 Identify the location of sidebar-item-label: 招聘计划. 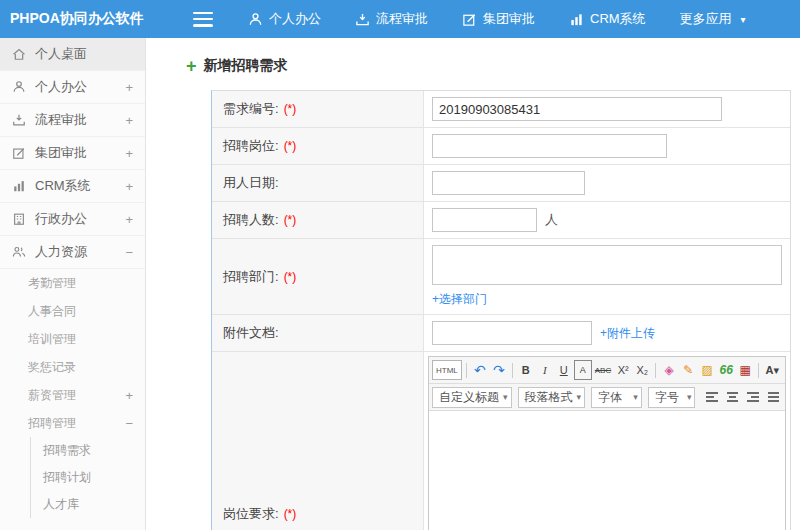
(67, 478).